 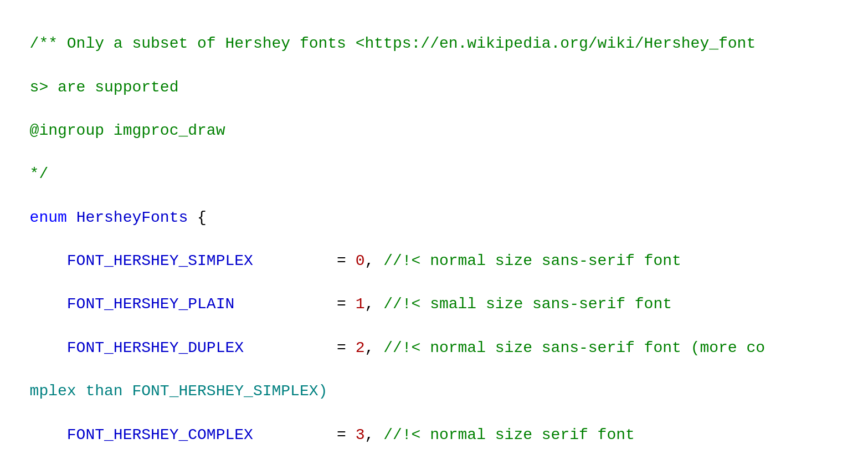 What do you see at coordinates (509, 435) in the screenshot?
I see `font-complex-comment: //!< normal size serif font` at bounding box center [509, 435].